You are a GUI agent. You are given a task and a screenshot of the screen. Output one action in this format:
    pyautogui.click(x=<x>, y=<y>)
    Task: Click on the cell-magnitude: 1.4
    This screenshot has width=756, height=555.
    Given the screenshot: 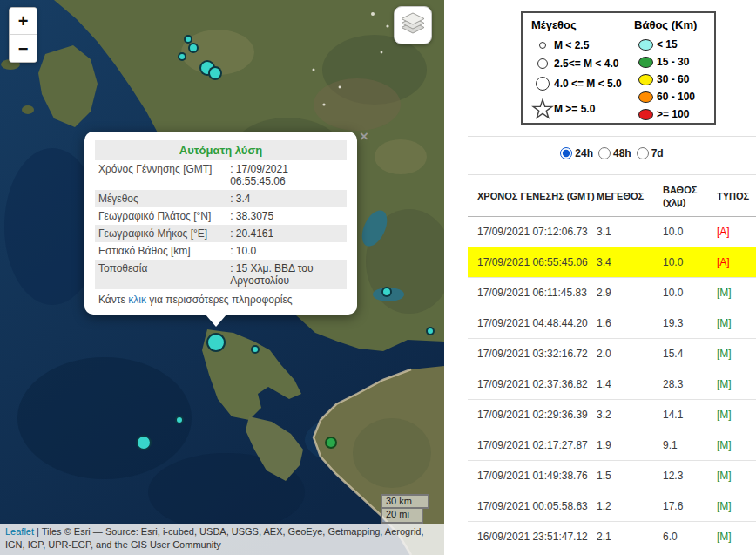 What is the action you would take?
    pyautogui.click(x=630, y=384)
    